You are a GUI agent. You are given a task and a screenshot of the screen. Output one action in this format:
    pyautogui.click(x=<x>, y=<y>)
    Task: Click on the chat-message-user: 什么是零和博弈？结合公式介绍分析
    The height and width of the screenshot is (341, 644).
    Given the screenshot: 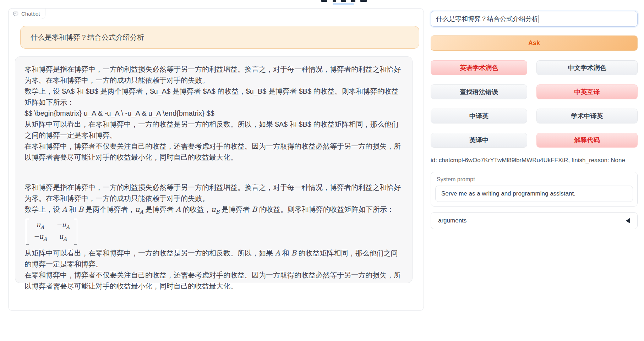 What is the action you would take?
    pyautogui.click(x=220, y=37)
    